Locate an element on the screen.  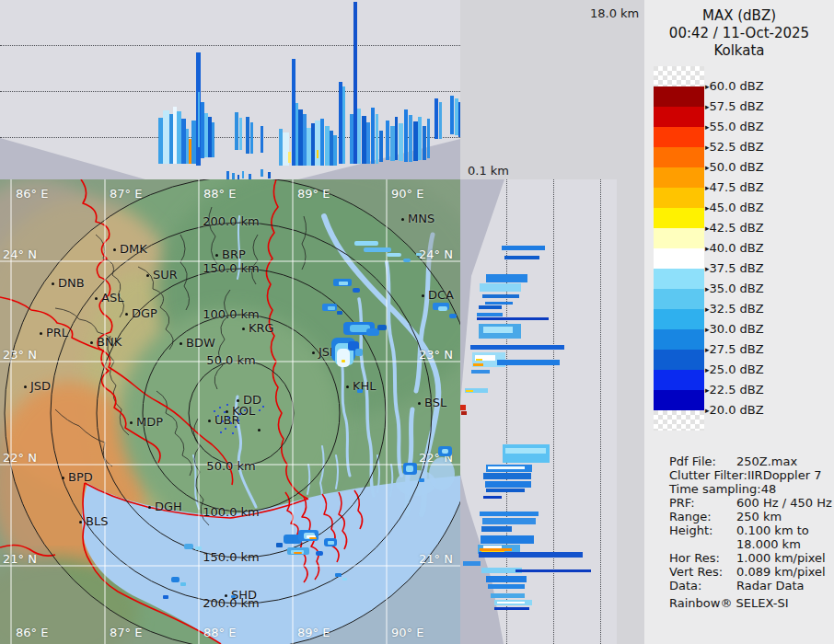
info-value: 250Z.max is located at coordinates (767, 462).